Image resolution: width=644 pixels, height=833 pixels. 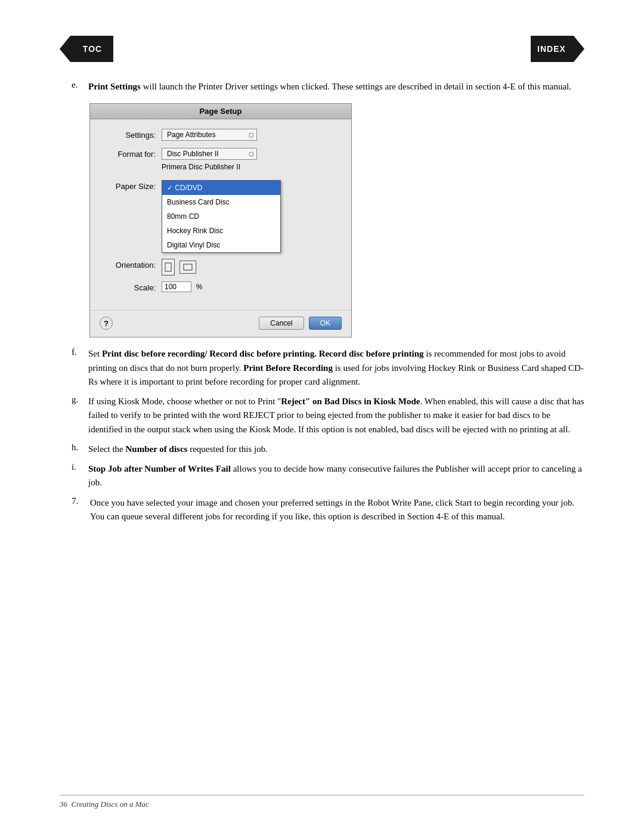 I want to click on dialog-body: Settings: Page Attributes ⬡ Format for: …, so click(x=221, y=215).